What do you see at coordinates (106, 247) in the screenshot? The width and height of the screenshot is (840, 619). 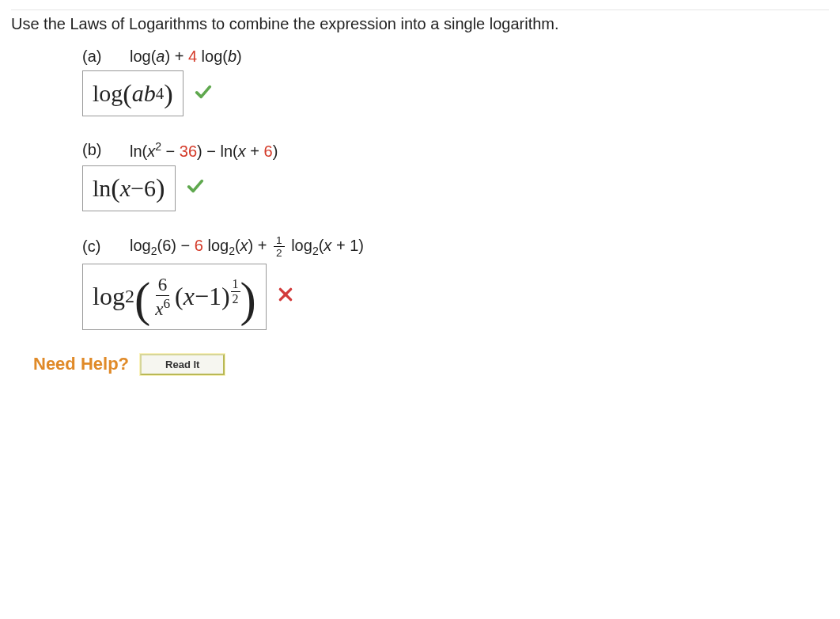 I see `part-c-label: (c)` at bounding box center [106, 247].